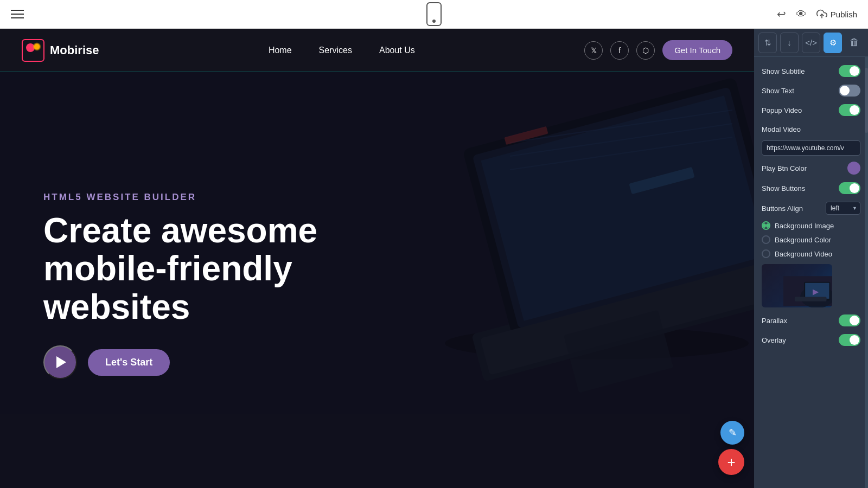 The height and width of the screenshot is (488, 868). Describe the element at coordinates (811, 254) in the screenshot. I see `background-video-row: Background Video` at that location.